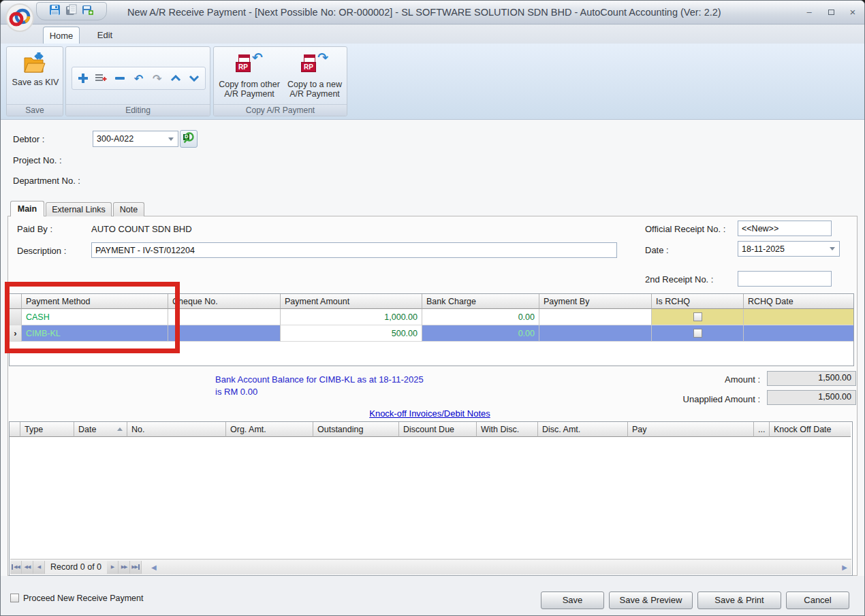  Describe the element at coordinates (124, 568) in the screenshot. I see `nav-next-page-button: ▶▶` at that location.